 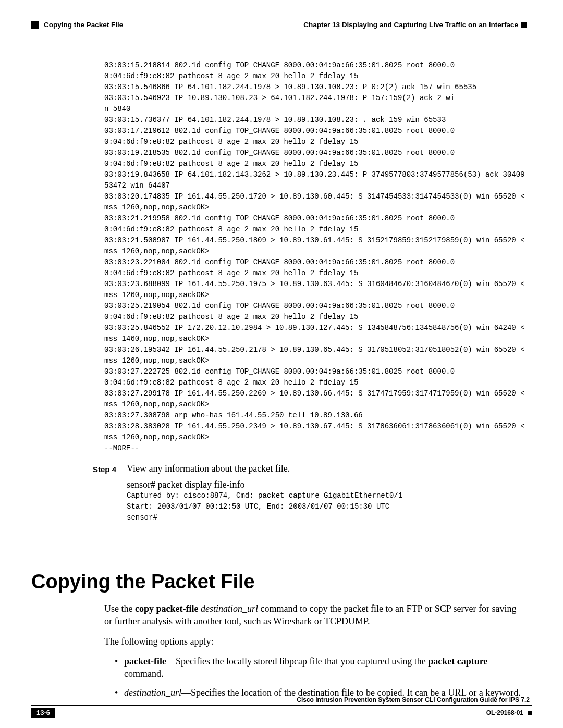 I want to click on header-right-square-icon, so click(x=524, y=25).